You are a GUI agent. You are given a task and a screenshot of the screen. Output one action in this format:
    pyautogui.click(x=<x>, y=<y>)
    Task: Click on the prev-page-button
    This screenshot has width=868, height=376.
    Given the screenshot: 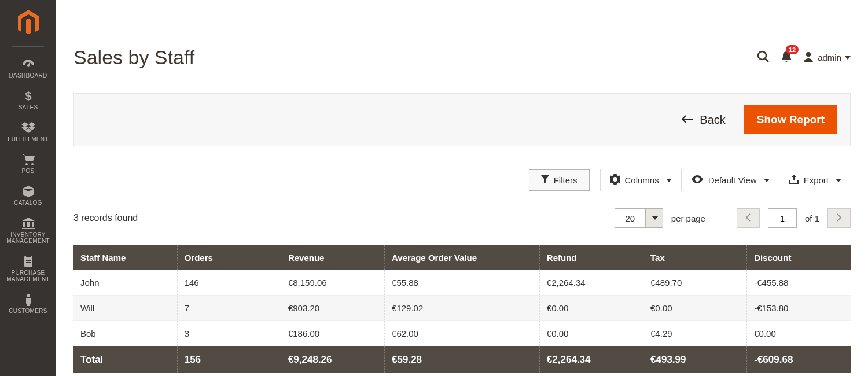 What is the action you would take?
    pyautogui.click(x=748, y=218)
    